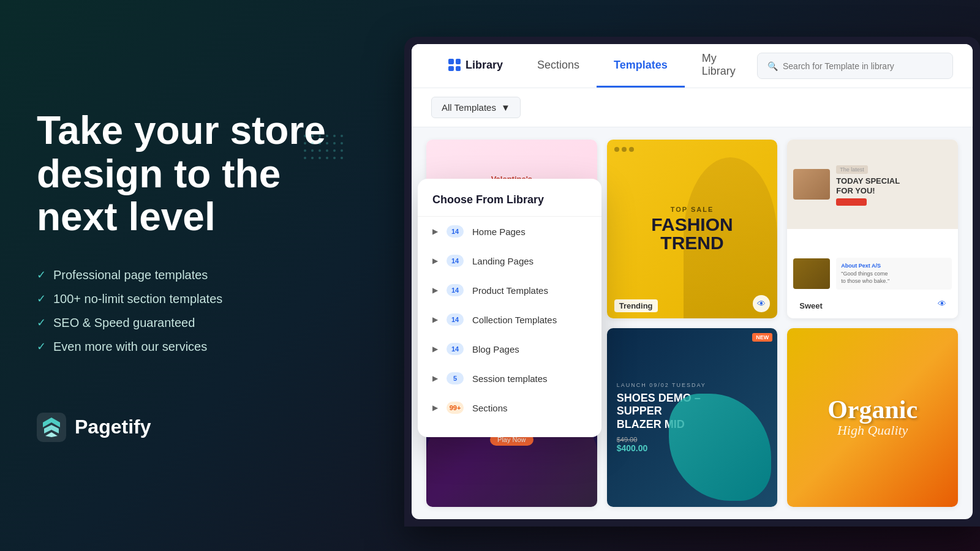 The height and width of the screenshot is (551, 980). Describe the element at coordinates (196, 299) in the screenshot. I see `feature-item: ✓ 100+ no-limit section templates` at that location.